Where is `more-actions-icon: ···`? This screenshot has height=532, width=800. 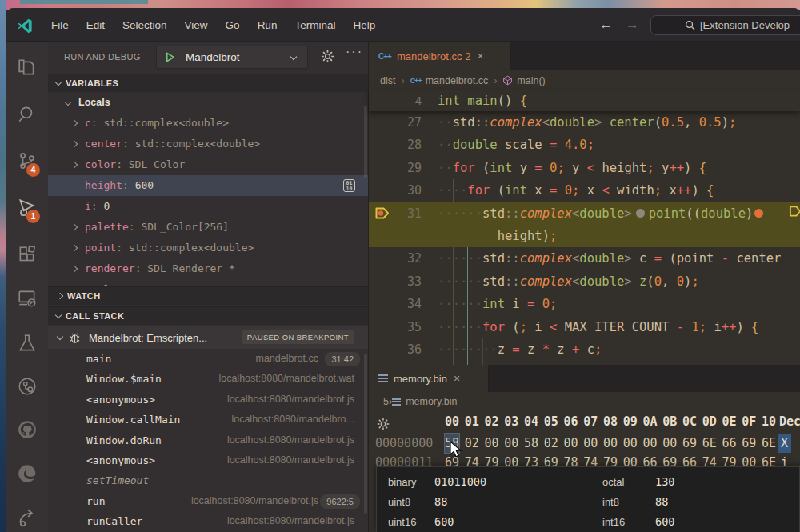
more-actions-icon: ··· is located at coordinates (354, 52).